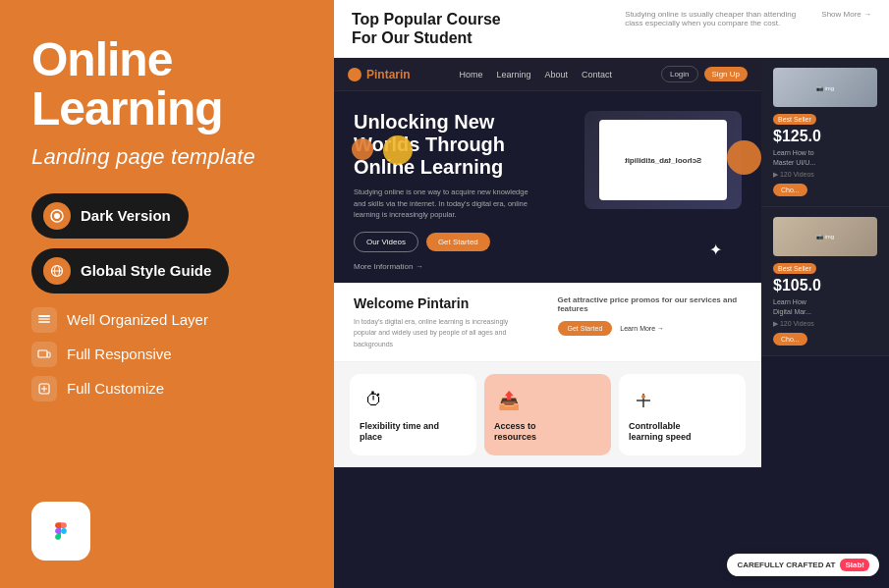 The height and width of the screenshot is (588, 889). What do you see at coordinates (472, 75) in the screenshot?
I see `nav-home: Home` at bounding box center [472, 75].